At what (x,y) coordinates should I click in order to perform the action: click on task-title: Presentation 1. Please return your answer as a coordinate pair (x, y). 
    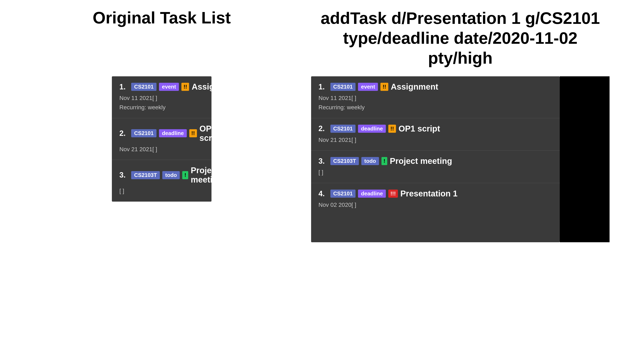
    Looking at the image, I should click on (429, 194).